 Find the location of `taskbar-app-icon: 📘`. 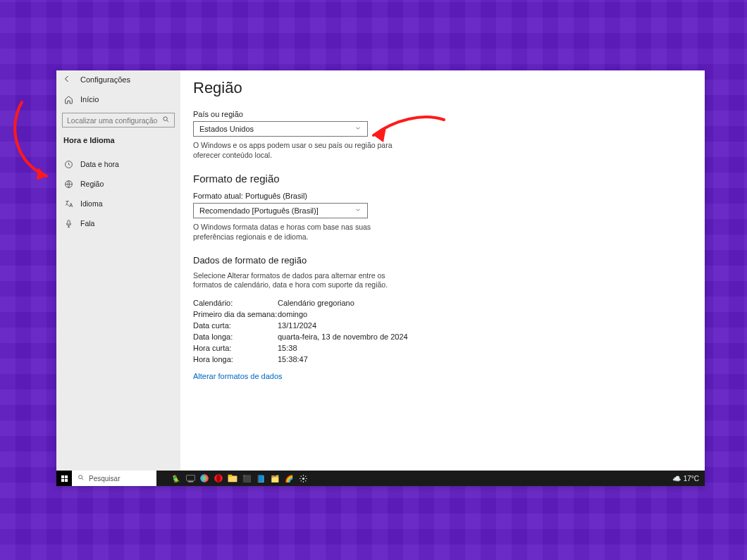

taskbar-app-icon: 📘 is located at coordinates (261, 478).